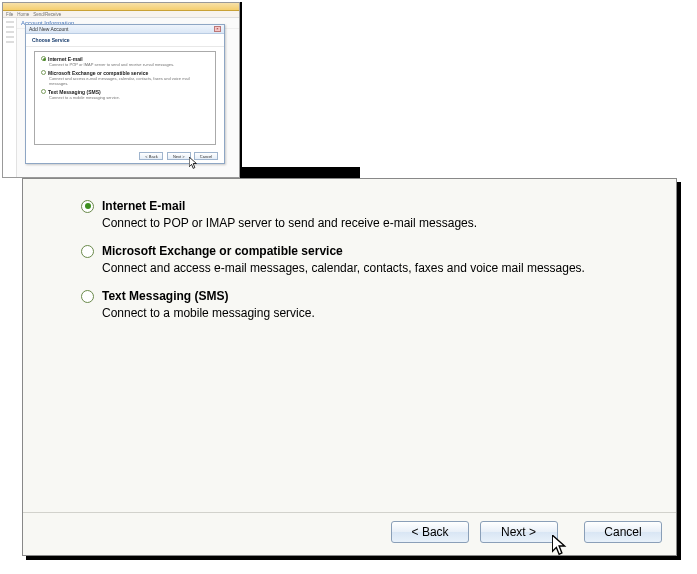  What do you see at coordinates (358, 214) in the screenshot?
I see `option-internet-email: Internet E-mail Connect to POP or IMAP s…` at bounding box center [358, 214].